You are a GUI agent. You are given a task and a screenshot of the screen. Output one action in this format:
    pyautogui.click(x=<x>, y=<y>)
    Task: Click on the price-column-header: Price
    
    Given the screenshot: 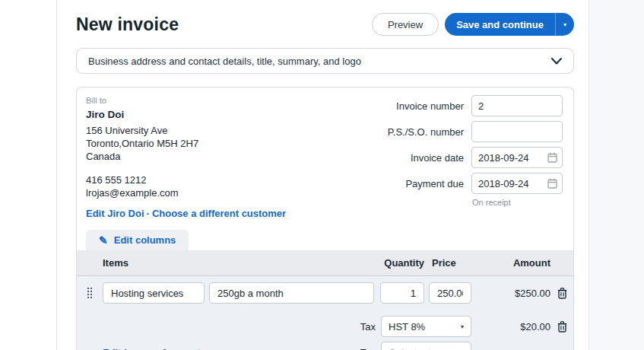 What is the action you would take?
    pyautogui.click(x=450, y=263)
    